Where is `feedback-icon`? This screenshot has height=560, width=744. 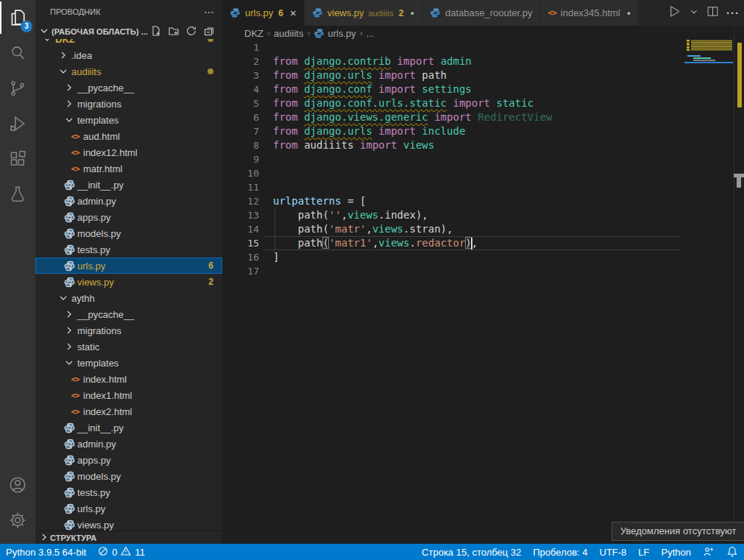 feedback-icon is located at coordinates (709, 552).